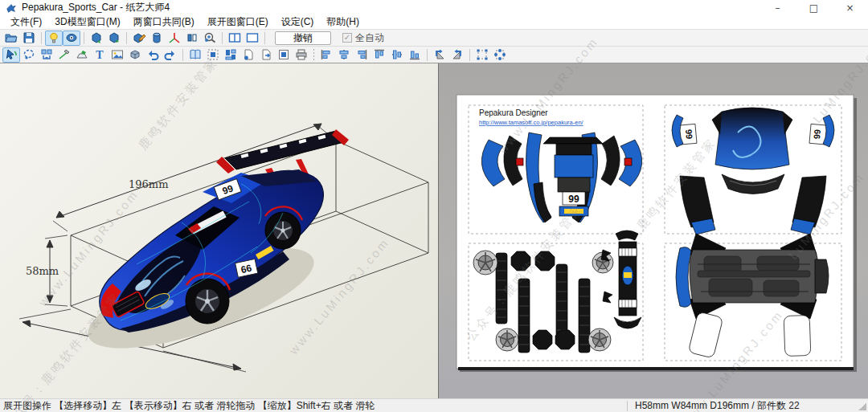 Image resolution: width=868 pixels, height=412 pixels. What do you see at coordinates (135, 55) in the screenshot?
I see `show-3d-button` at bounding box center [135, 55].